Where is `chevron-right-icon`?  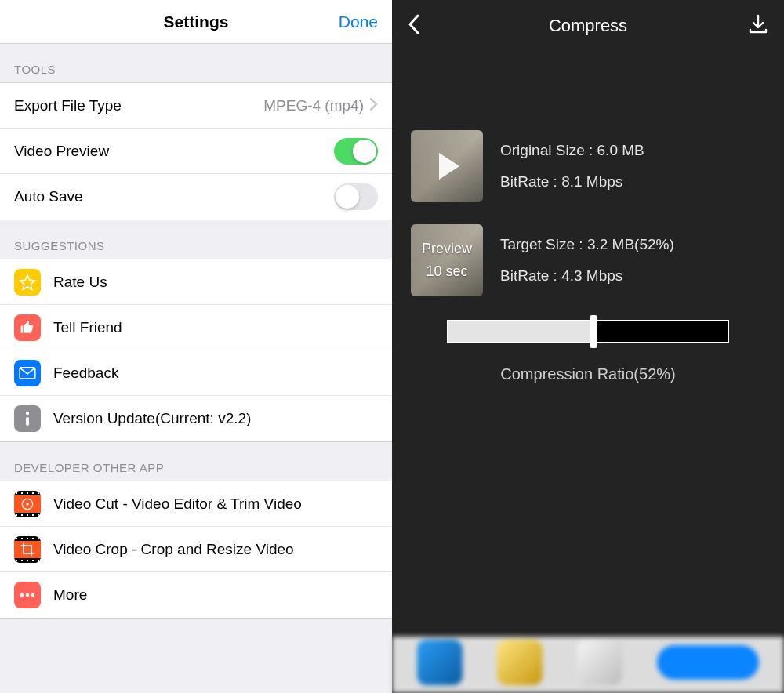 chevron-right-icon is located at coordinates (374, 106).